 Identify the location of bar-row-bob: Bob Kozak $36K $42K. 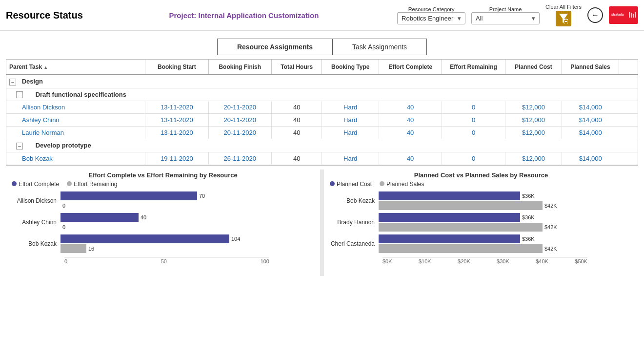
(481, 201).